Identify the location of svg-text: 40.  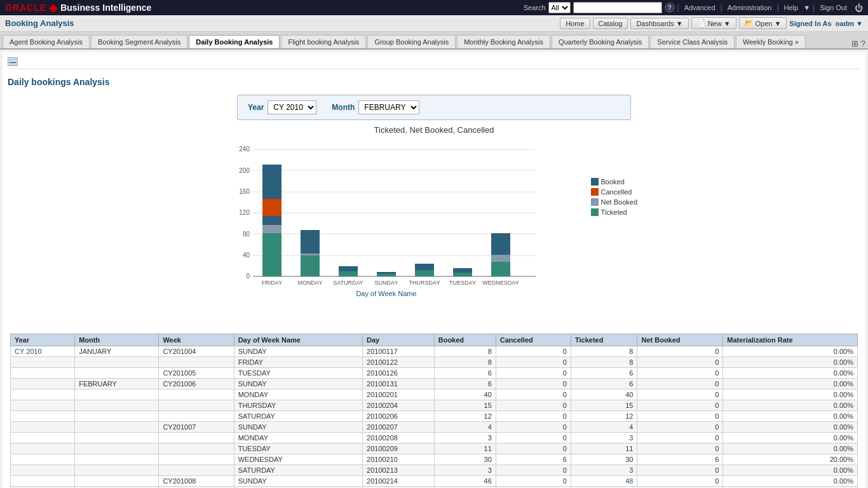
(247, 255).